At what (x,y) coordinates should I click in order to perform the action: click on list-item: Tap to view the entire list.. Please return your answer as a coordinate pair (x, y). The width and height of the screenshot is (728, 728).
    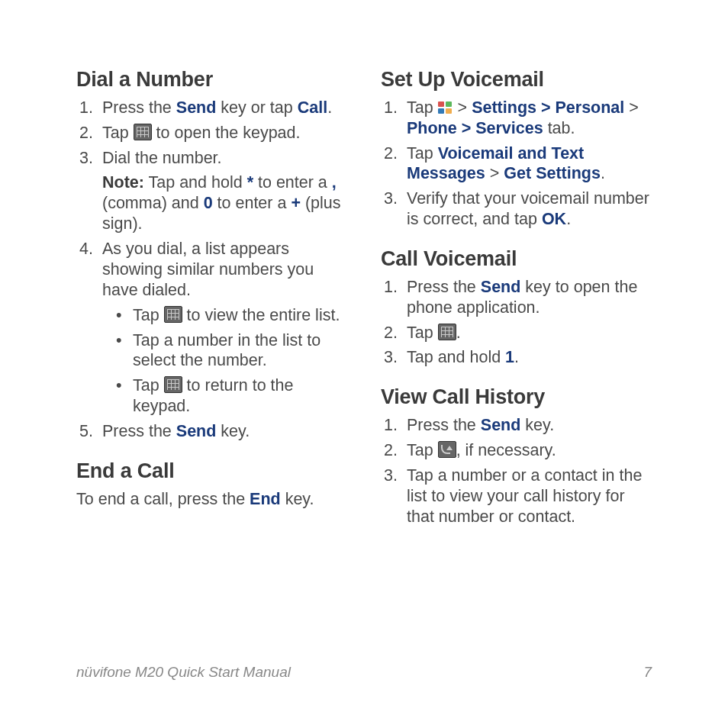
    Looking at the image, I should click on (232, 316).